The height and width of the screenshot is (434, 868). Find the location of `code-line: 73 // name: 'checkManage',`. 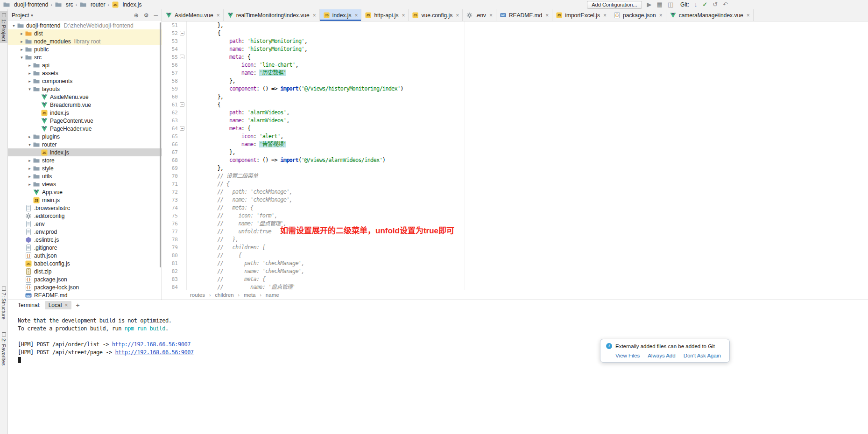

code-line: 73 // name: 'checkManage', is located at coordinates (515, 200).